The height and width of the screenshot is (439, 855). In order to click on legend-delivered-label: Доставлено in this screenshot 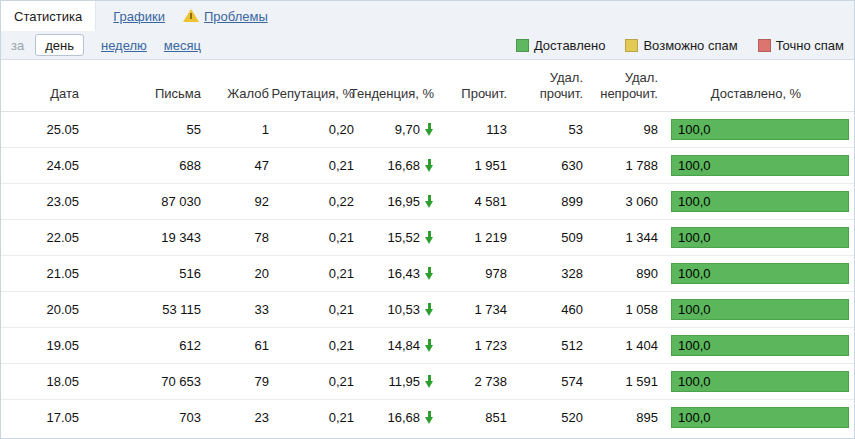, I will do `click(570, 46)`.